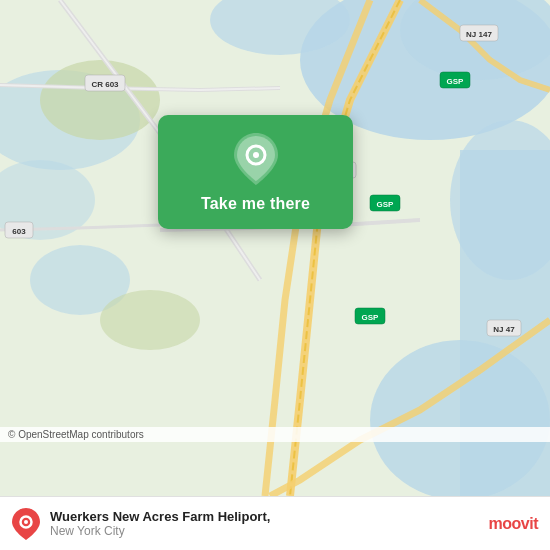 This screenshot has width=550, height=550. Describe the element at coordinates (275, 434) in the screenshot. I see `map-attribution: © OpenStreetMap contributors` at that location.